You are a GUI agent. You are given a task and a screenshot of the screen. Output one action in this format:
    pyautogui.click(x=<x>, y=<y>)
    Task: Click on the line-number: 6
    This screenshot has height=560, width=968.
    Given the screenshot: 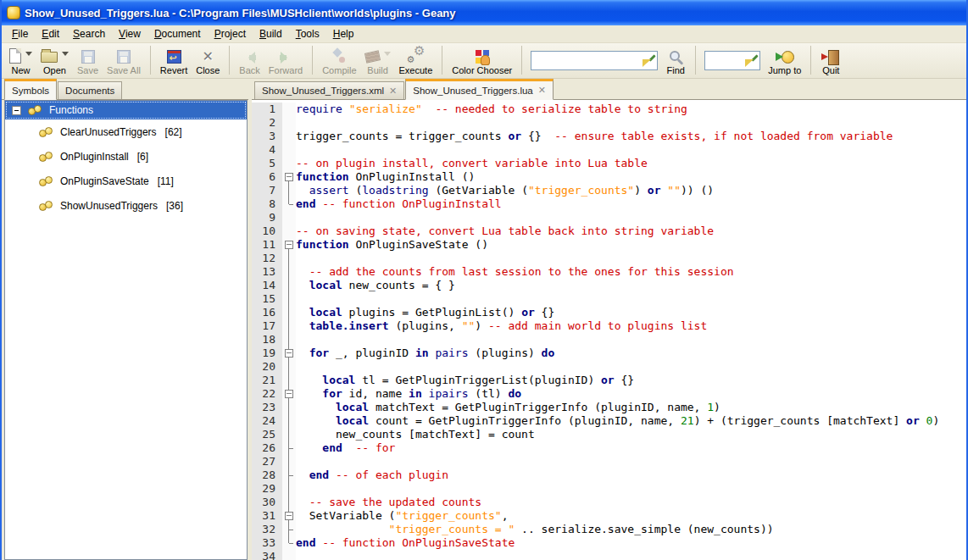 What is the action you would take?
    pyautogui.click(x=267, y=177)
    